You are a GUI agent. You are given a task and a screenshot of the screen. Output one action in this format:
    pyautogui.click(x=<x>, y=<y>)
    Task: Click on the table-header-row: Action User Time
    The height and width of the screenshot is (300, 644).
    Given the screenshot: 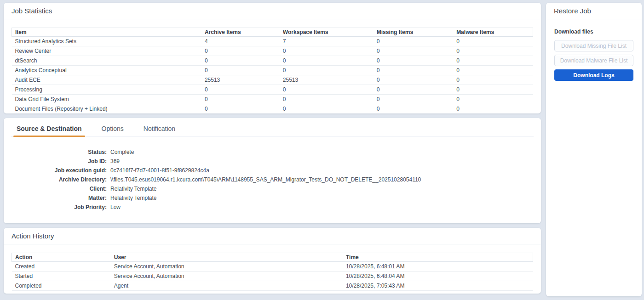 What is the action you would take?
    pyautogui.click(x=272, y=257)
    